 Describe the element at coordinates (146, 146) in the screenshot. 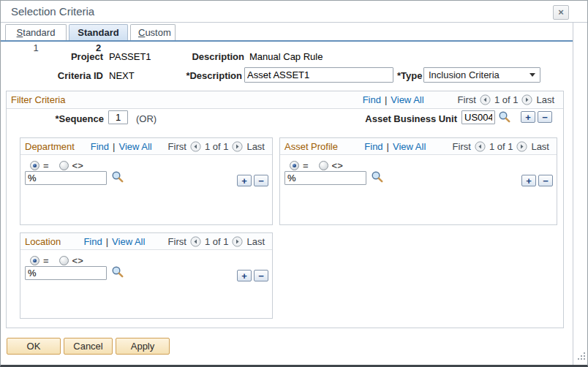

I see `department-header: Department Find | View All First 1 of 1 …` at that location.